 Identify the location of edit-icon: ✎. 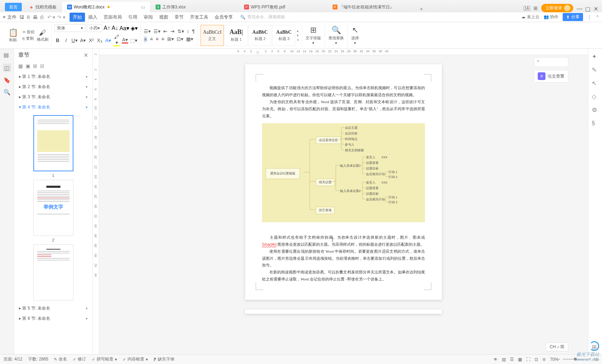
(595, 70).